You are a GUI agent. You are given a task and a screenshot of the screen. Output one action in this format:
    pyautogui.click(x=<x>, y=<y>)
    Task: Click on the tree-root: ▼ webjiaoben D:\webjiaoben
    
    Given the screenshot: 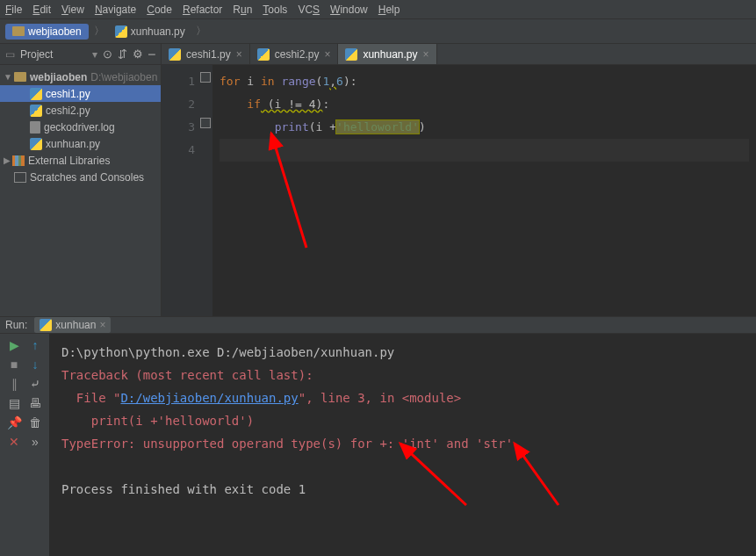 What is the action you would take?
    pyautogui.click(x=81, y=77)
    